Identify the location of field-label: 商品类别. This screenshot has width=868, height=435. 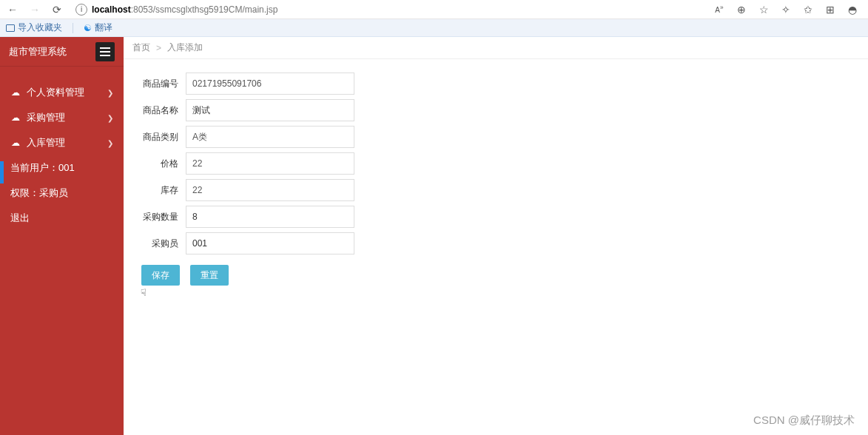
(159, 137).